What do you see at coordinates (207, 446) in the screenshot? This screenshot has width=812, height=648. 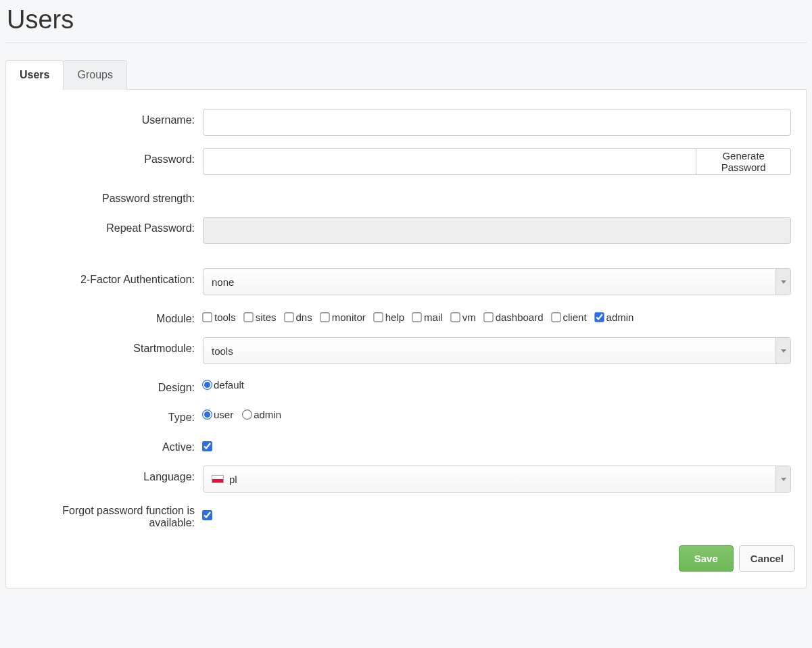 I see `active-checkbox` at bounding box center [207, 446].